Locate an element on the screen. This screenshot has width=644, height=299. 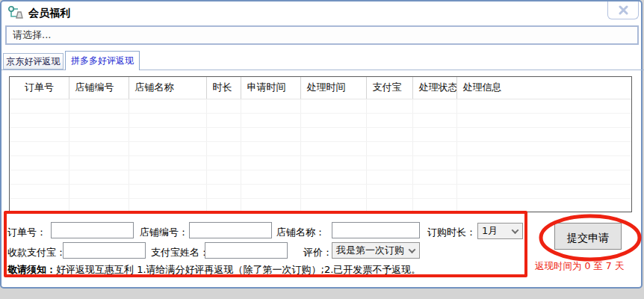
org-chart-icon is located at coordinates (16, 13).